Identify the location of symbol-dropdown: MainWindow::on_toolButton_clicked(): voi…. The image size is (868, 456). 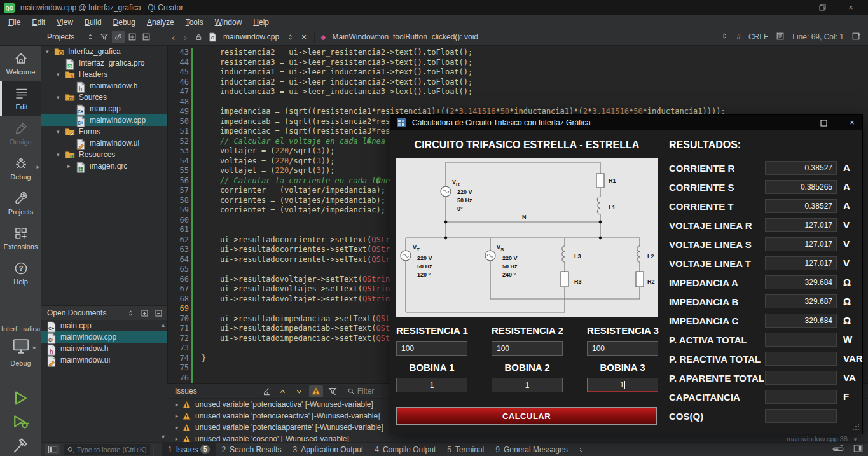
(406, 37).